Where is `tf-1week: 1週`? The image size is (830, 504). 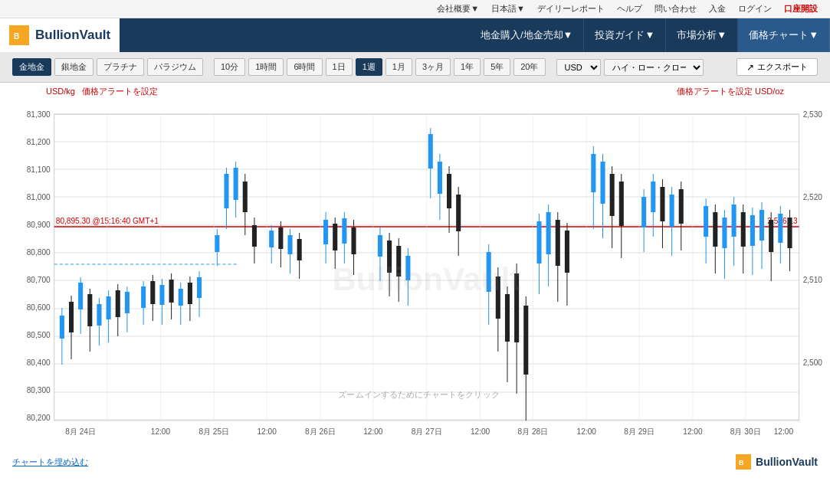
tf-1week: 1週 is located at coordinates (369, 67).